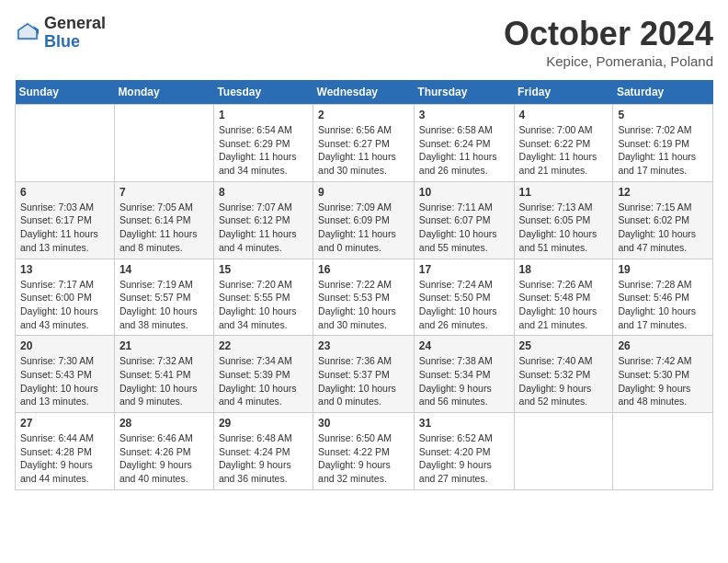  I want to click on weekday-header-friday: Friday, so click(563, 92).